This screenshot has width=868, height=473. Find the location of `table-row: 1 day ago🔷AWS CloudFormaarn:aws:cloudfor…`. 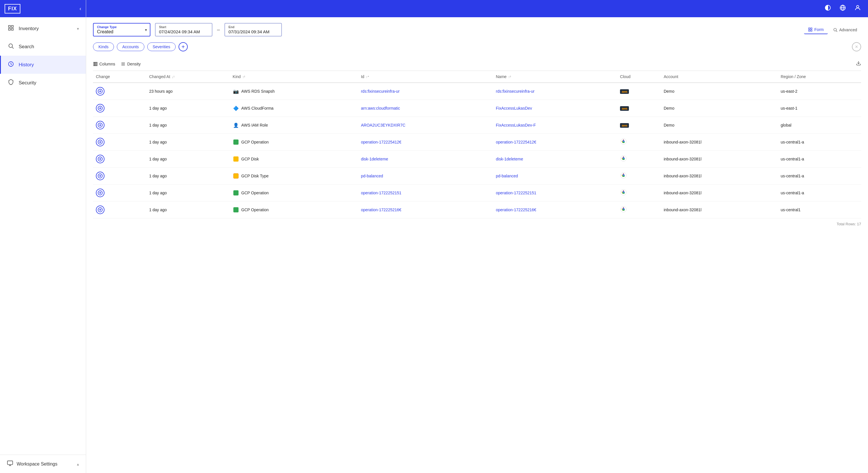

table-row: 1 day ago🔷AWS CloudFormaarn:aws:cloudfor… is located at coordinates (477, 108).